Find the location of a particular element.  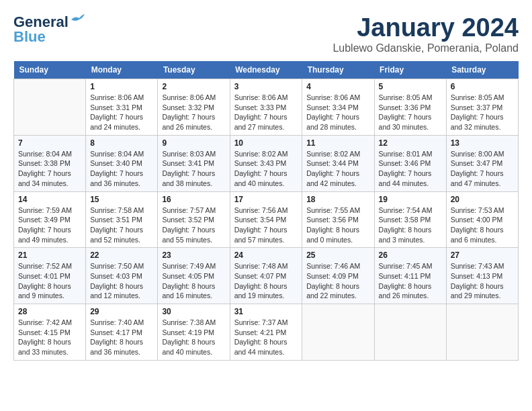

day-info: Sunrise: 7:56 AM Sunset: 3:54 PM Dayligh… is located at coordinates (266, 226).